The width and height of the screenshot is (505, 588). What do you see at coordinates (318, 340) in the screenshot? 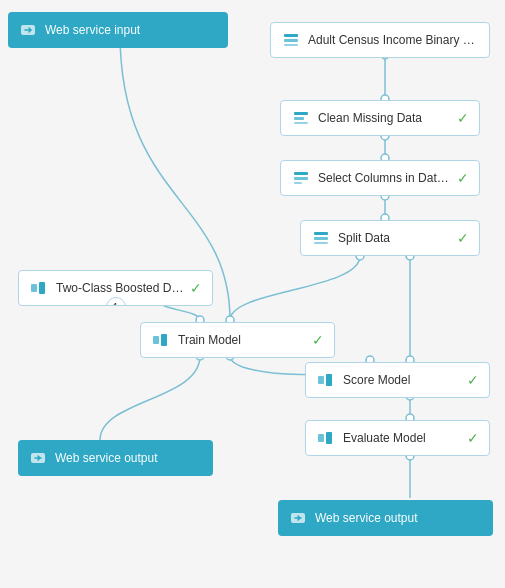
I see `train-model-check: ✓` at bounding box center [318, 340].